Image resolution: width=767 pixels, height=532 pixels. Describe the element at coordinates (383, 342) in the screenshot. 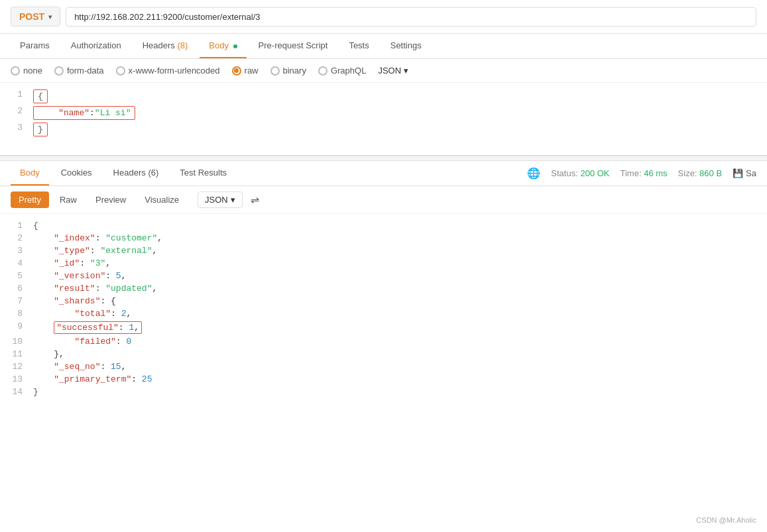

I see `resp-line-10: 10 "failed": 0` at that location.